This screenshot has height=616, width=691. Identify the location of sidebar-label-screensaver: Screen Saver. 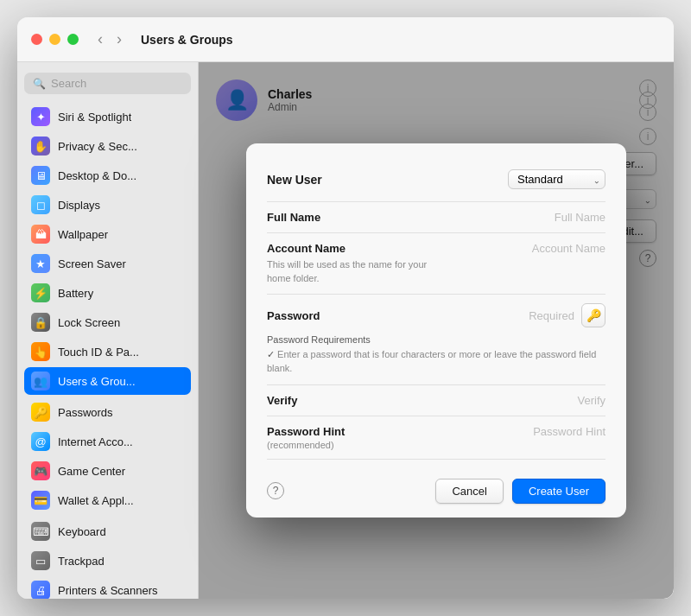
(92, 264).